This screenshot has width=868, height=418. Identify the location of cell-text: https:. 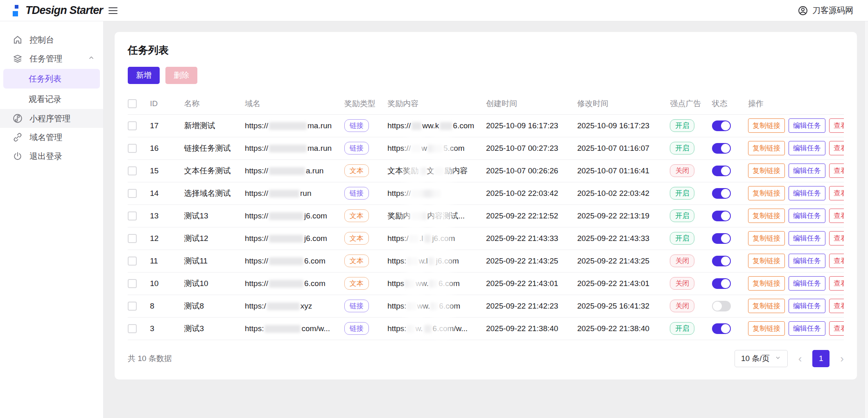
(254, 329).